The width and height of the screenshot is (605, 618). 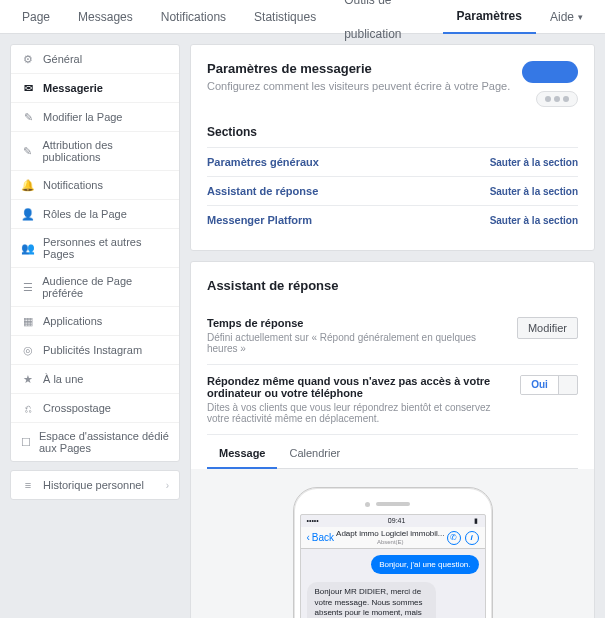 I want to click on sidebar-item-history: ≡Historique personnel›, so click(x=95, y=485).